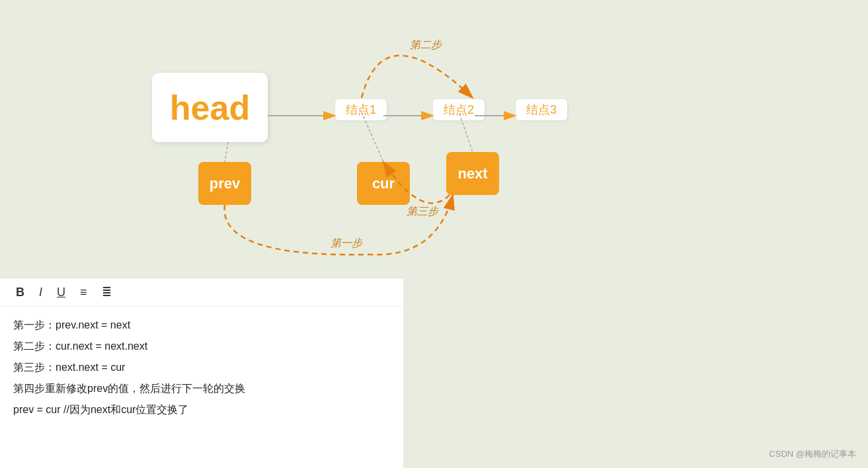  I want to click on editor-line-4: 第四步重新修改prev的值，然后进行下一轮的交换, so click(202, 389).